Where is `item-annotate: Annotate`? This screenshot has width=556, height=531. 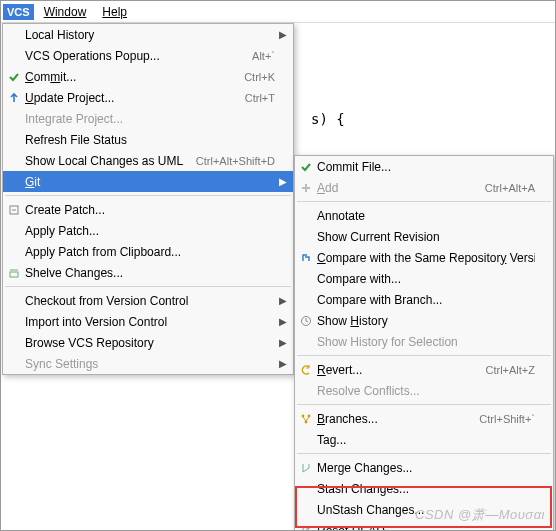
item-annotate: Annotate is located at coordinates (424, 216).